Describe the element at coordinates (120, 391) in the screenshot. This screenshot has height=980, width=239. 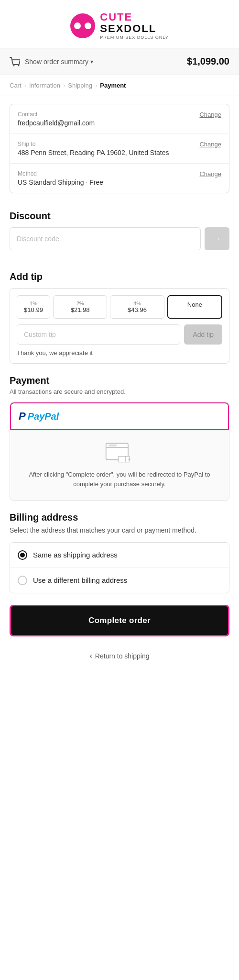
I see `payment-secure-text: All transactions are secure and encrypte…` at that location.